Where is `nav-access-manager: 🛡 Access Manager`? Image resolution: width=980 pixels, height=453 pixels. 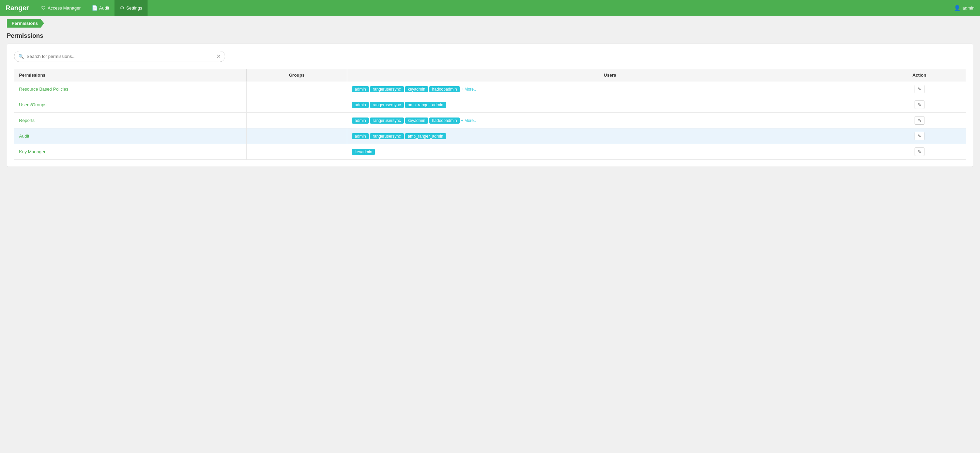
nav-access-manager: 🛡 Access Manager is located at coordinates (61, 8).